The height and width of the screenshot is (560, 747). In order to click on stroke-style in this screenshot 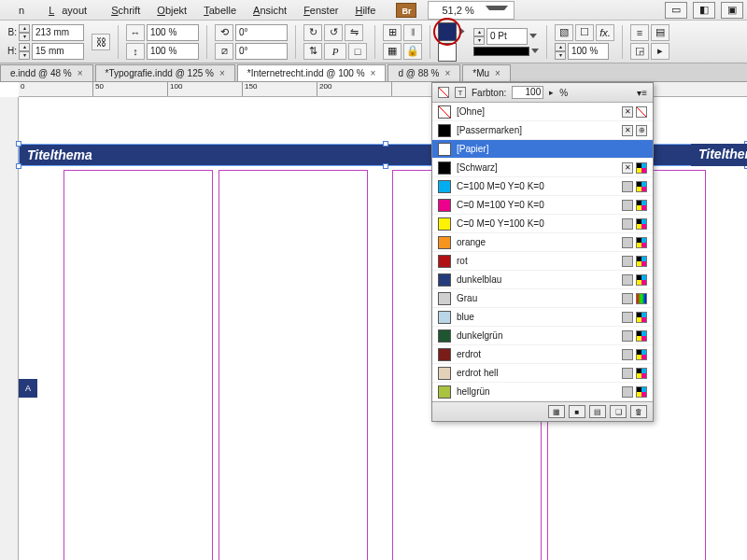, I will do `click(501, 51)`.